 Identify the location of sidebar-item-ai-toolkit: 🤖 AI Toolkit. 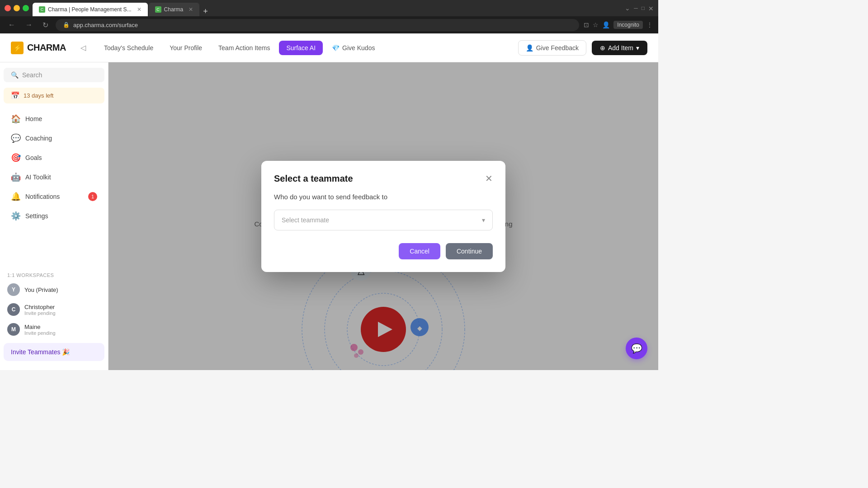
(54, 177).